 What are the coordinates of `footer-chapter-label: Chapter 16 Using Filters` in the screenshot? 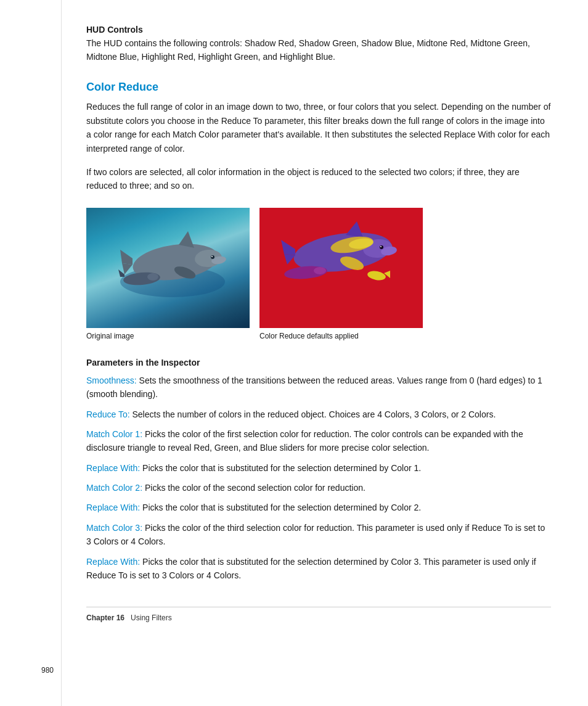 It's located at (129, 618).